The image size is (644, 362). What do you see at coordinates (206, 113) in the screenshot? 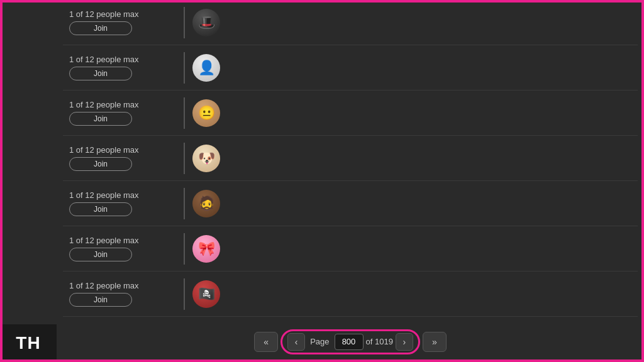
I see `avatar: 😐` at bounding box center [206, 113].